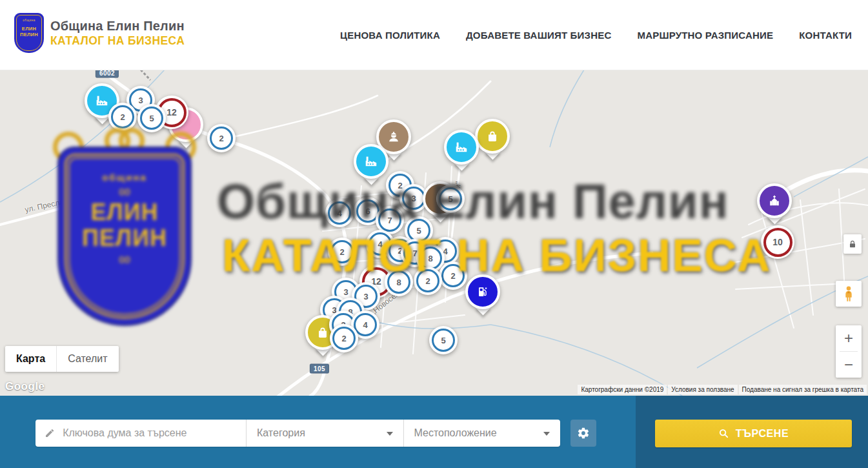 The width and height of the screenshot is (868, 468). I want to click on zoom-in-button: +, so click(849, 338).